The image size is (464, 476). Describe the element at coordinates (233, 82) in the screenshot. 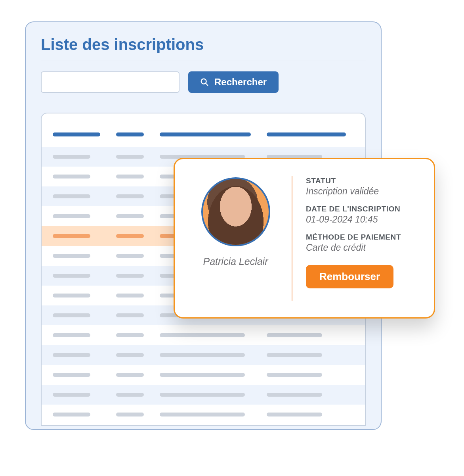

I see `search-button: Rechercher` at that location.